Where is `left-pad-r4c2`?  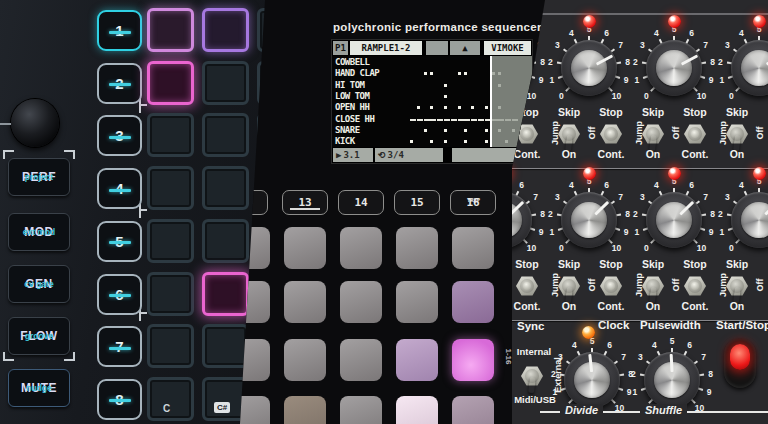 left-pad-r4c2 is located at coordinates (226, 188).